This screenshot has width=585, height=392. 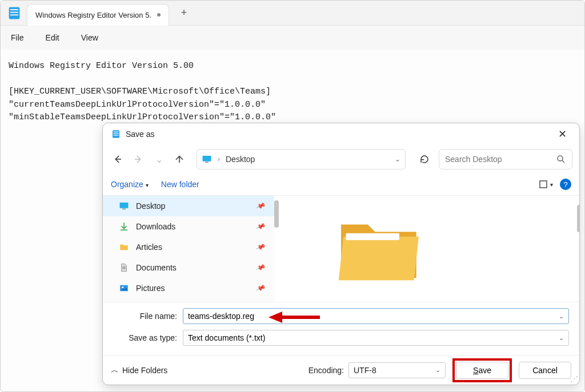 What do you see at coordinates (546, 184) in the screenshot?
I see `view-mode-button: ▾` at bounding box center [546, 184].